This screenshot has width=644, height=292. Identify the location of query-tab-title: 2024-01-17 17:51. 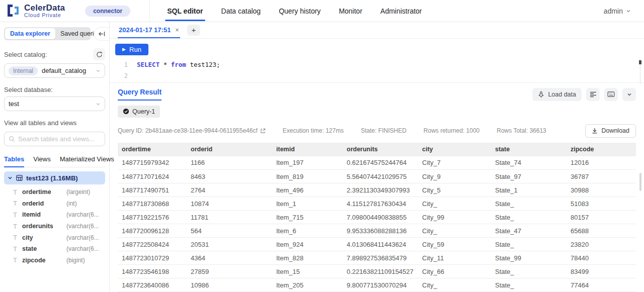
(145, 30).